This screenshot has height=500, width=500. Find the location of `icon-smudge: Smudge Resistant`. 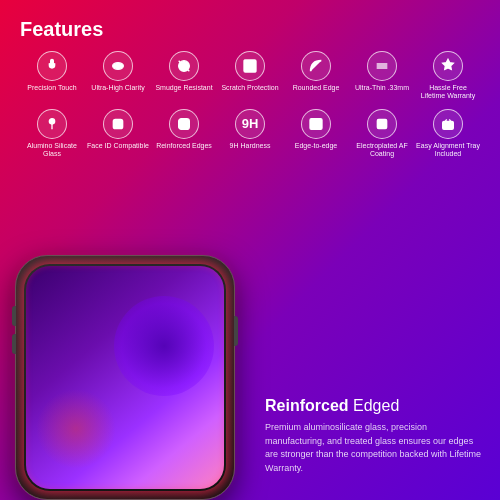

icon-smudge: Smudge Resistant is located at coordinates (184, 76).